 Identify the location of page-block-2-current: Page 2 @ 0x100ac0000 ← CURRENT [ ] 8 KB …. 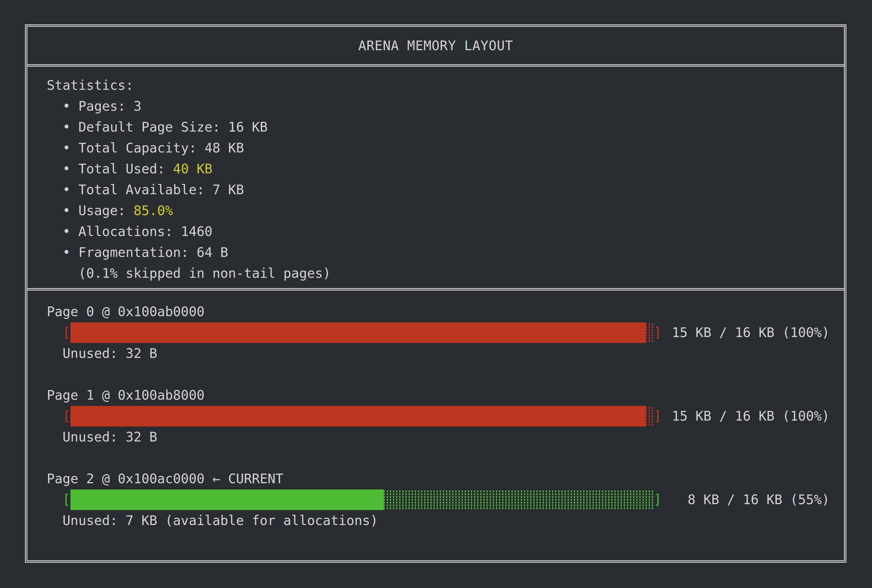
(438, 500).